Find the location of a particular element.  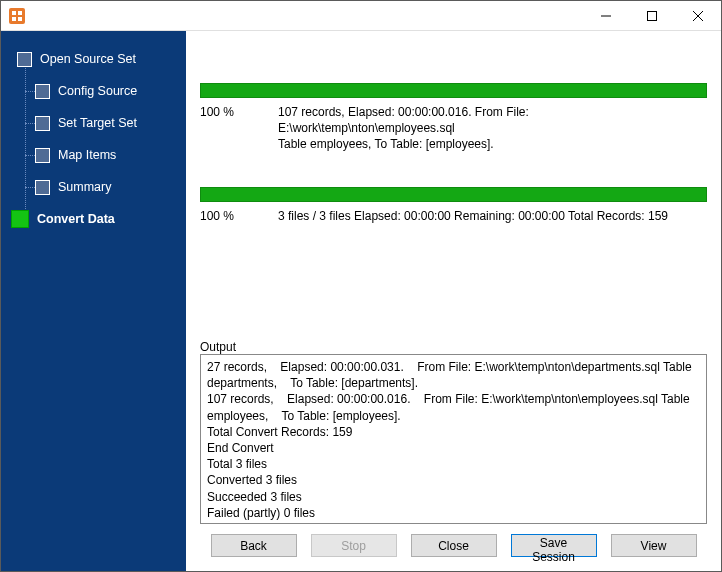

wizard-step-open-source: Open Source Set is located at coordinates (92, 59).